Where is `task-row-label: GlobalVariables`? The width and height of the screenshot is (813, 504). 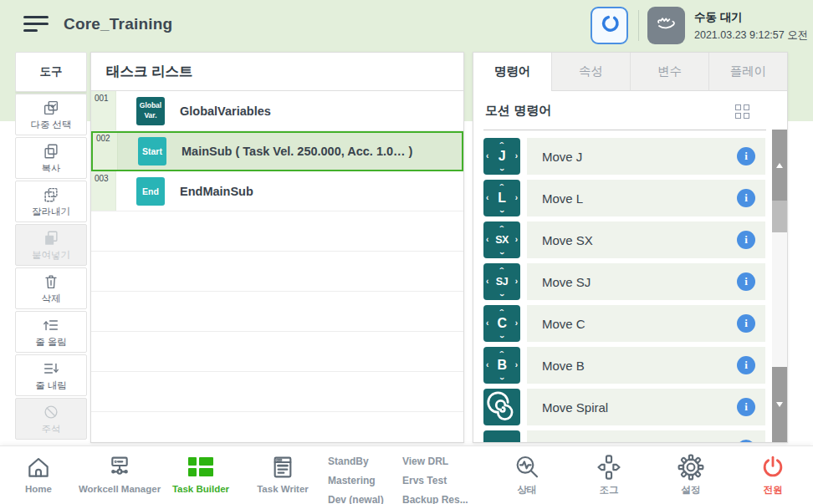 task-row-label: GlobalVariables is located at coordinates (226, 111).